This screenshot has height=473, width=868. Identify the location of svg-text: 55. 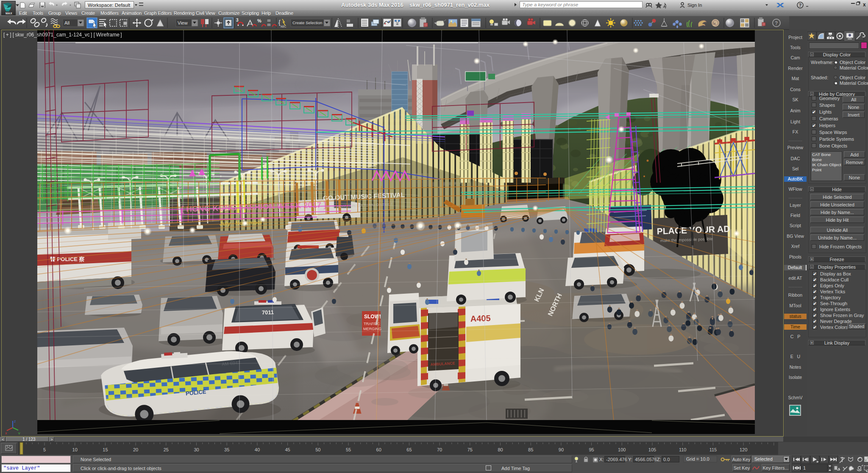
(348, 450).